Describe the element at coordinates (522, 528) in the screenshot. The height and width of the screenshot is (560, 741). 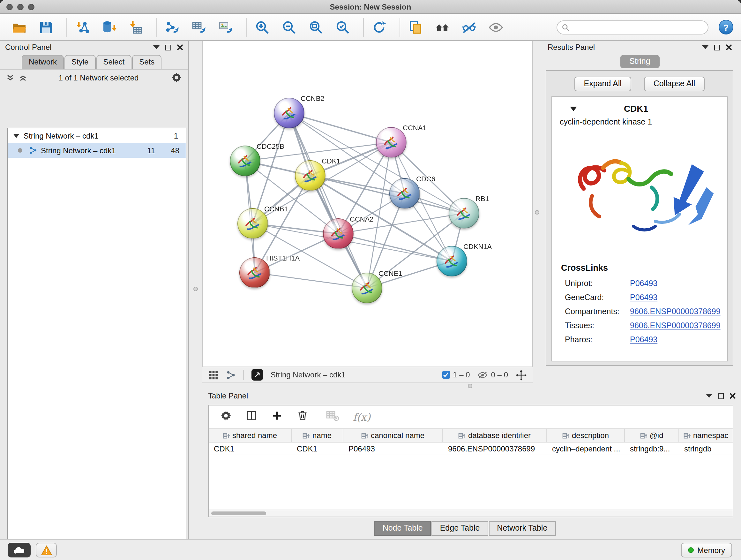
I see `tab-network-table: Network Table` at that location.